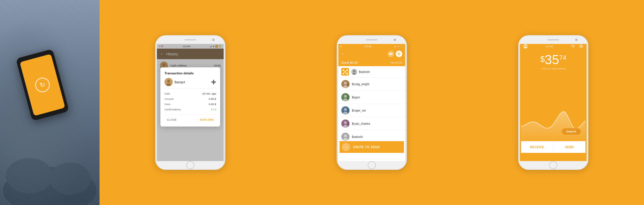  What do you see at coordinates (549, 46) in the screenshot?
I see `time-4: 2:02 AM` at bounding box center [549, 46].